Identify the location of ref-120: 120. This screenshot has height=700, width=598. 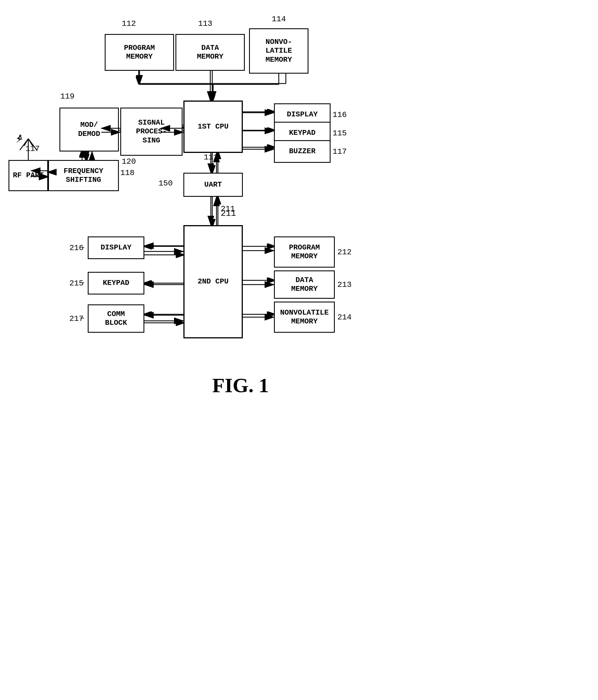
(129, 161).